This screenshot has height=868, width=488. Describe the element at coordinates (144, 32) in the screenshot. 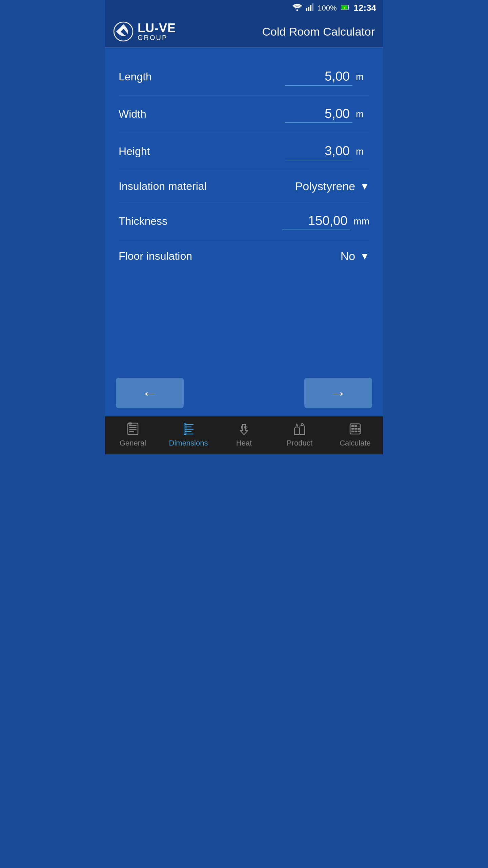

I see `logo: LU-VE GROUP` at that location.